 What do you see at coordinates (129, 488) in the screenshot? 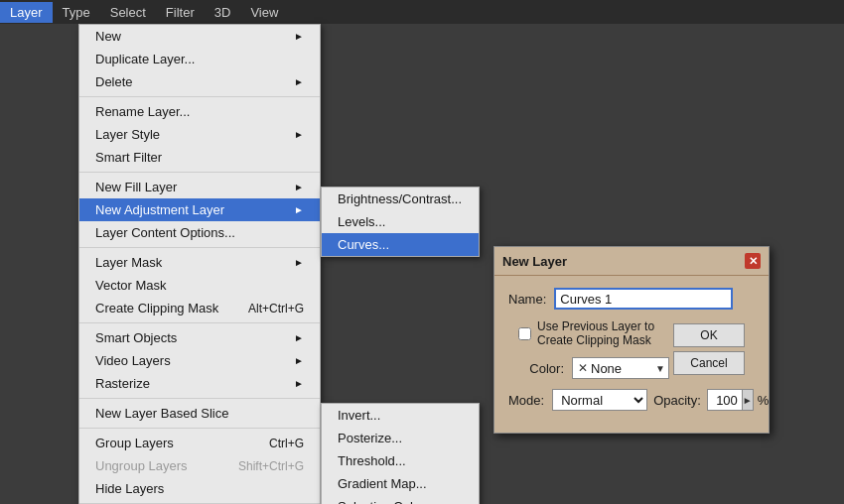
I see `menu-item-hide-layers-label: Hide Layers` at bounding box center [129, 488].